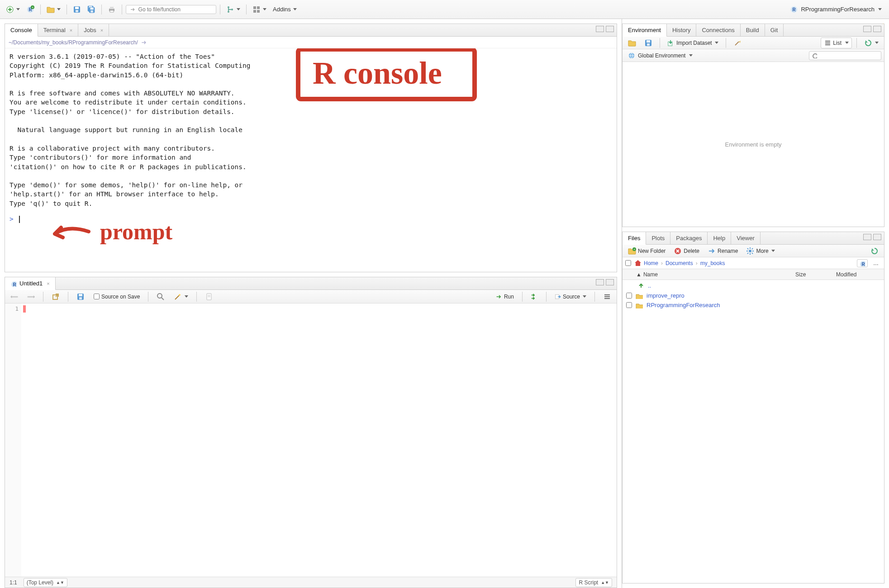 This screenshot has width=889, height=588. Describe the element at coordinates (645, 30) in the screenshot. I see `tab-environment: Environment` at that location.